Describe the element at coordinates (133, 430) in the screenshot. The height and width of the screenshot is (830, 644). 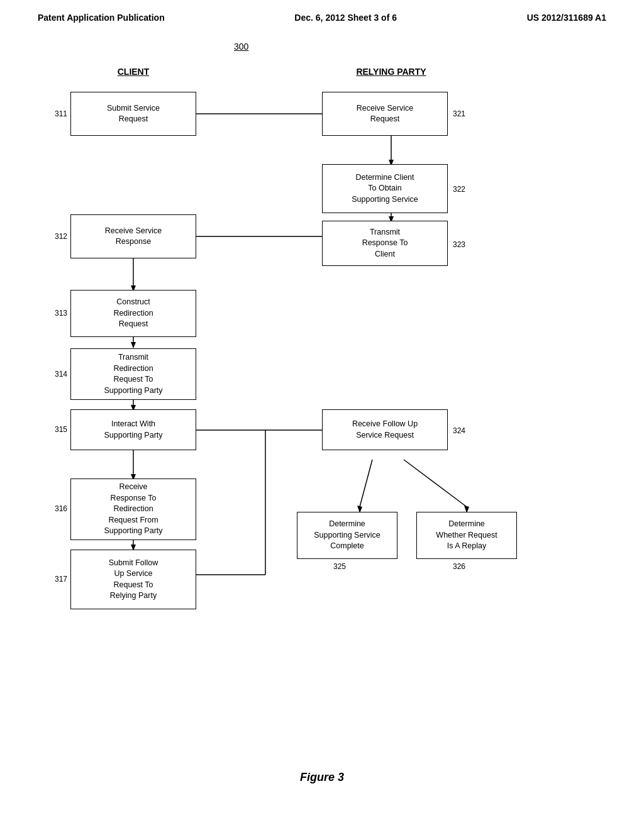
I see `box-315: Interact With Supporting Party` at that location.